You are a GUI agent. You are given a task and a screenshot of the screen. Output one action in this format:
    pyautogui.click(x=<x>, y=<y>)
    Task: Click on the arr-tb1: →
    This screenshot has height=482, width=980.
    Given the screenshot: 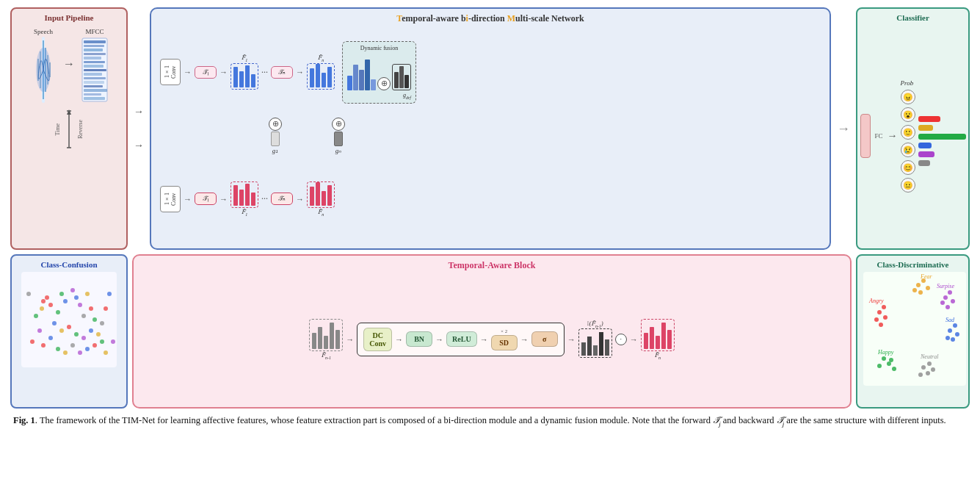 What is the action you would take?
    pyautogui.click(x=349, y=339)
    